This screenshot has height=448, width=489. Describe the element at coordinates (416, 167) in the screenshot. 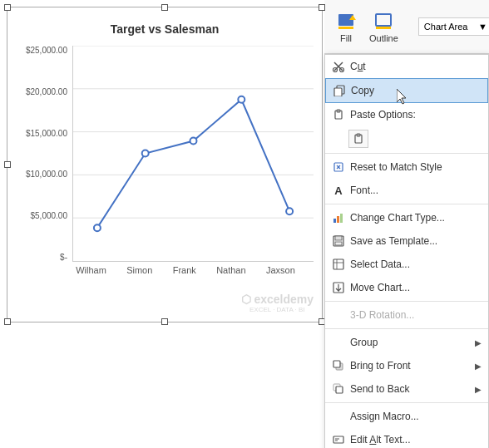

I see `reset-label: Reset to Match Style` at that location.